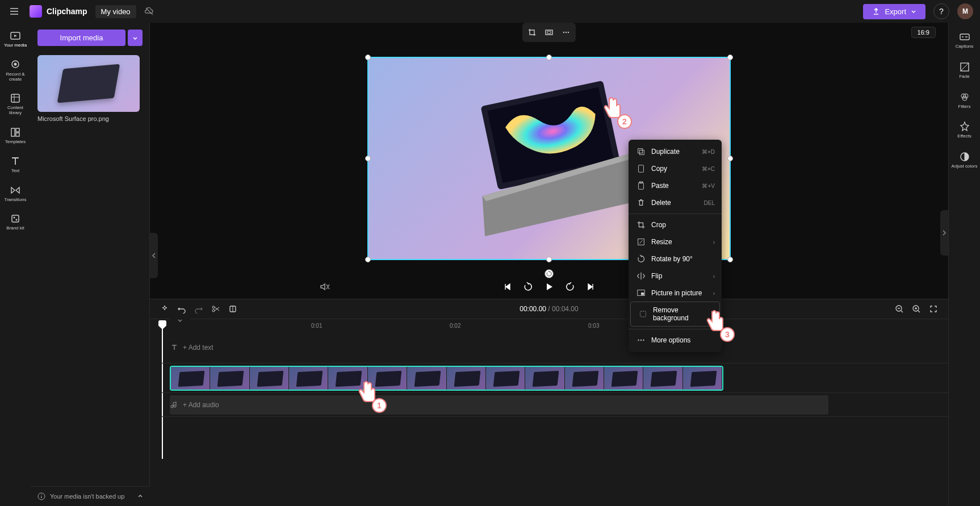 The height and width of the screenshot is (506, 980). What do you see at coordinates (499, 405) in the screenshot?
I see `audio-waveform-band` at bounding box center [499, 405].